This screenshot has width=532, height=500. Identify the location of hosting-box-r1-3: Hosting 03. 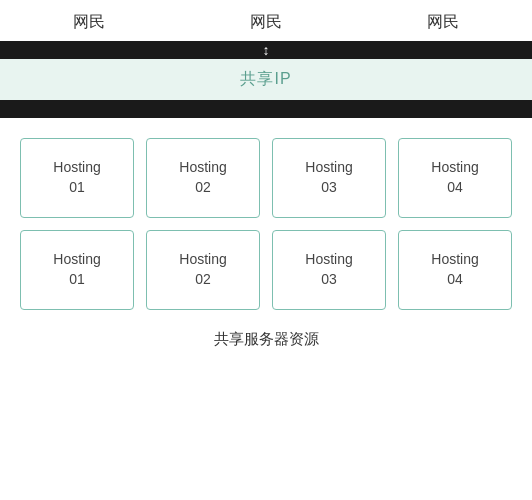
(329, 178).